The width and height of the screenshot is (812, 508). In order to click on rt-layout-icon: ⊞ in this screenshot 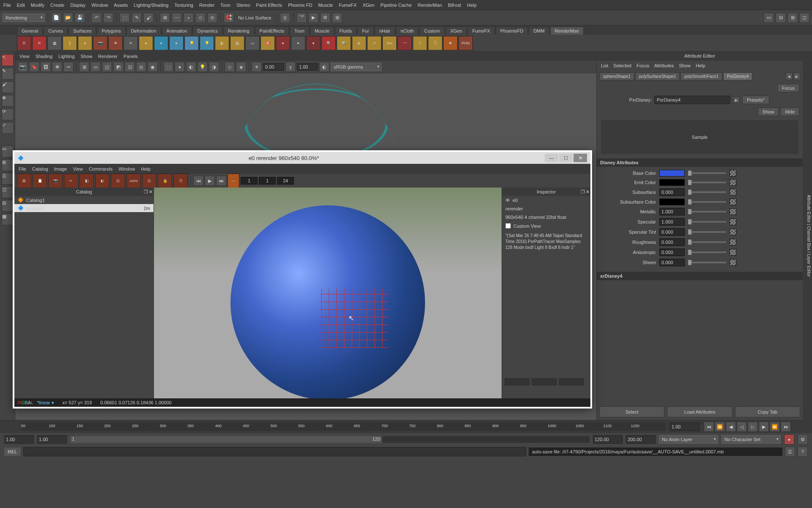, I will do `click(24, 181)`.